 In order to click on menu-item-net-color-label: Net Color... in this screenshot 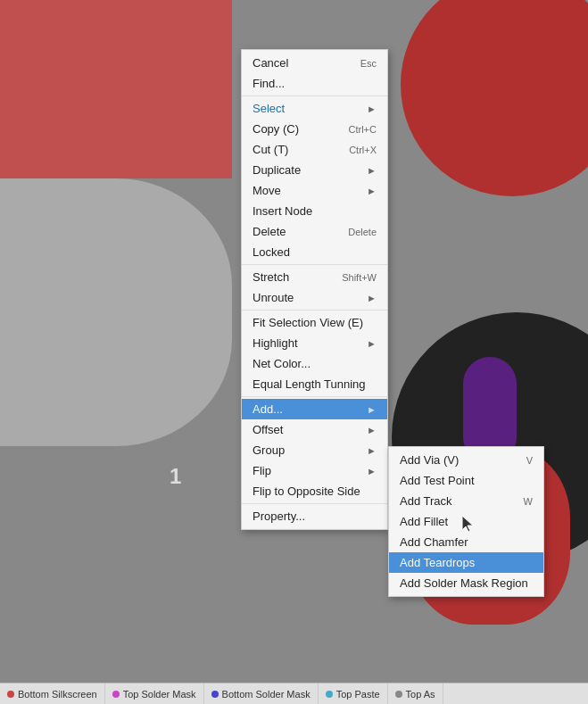, I will do `click(282, 364)`.